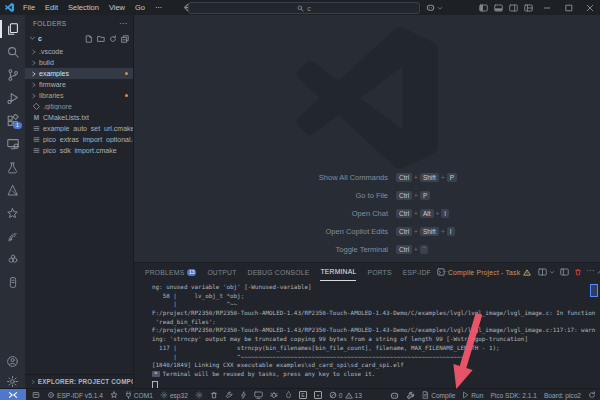  I want to click on status-problems-summary: 0 13, so click(346, 395).